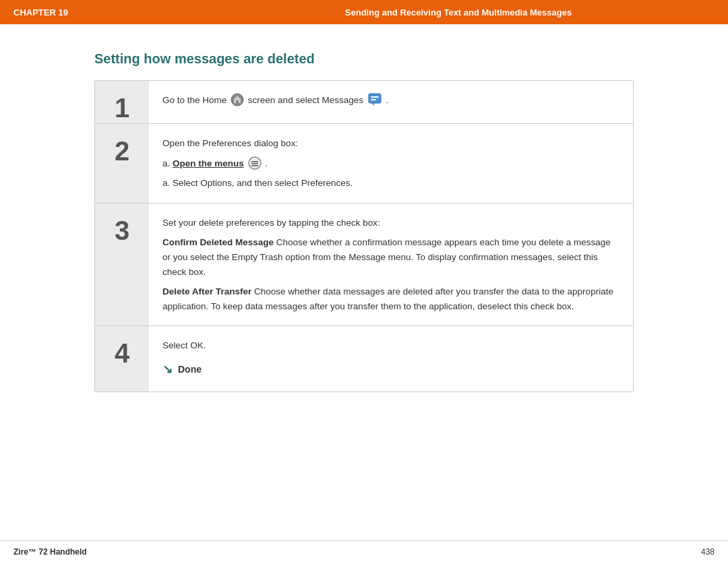  What do you see at coordinates (391, 358) in the screenshot?
I see `step-content-4: Select OK. ↘ Done` at bounding box center [391, 358].